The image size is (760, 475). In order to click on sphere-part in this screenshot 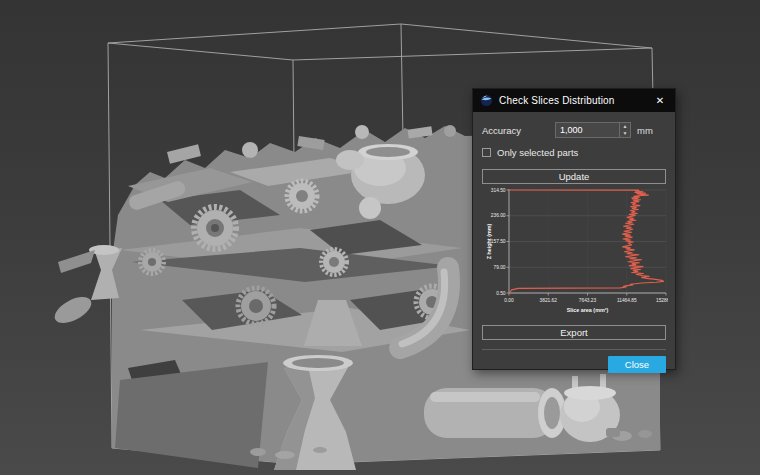, I will do `click(370, 208)`.